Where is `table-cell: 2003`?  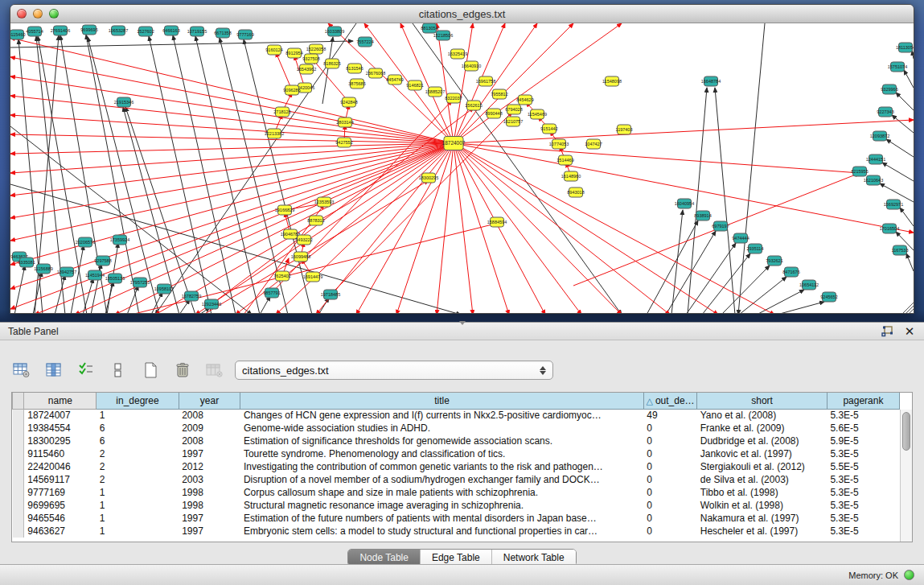
table-cell: 2003 is located at coordinates (209, 480).